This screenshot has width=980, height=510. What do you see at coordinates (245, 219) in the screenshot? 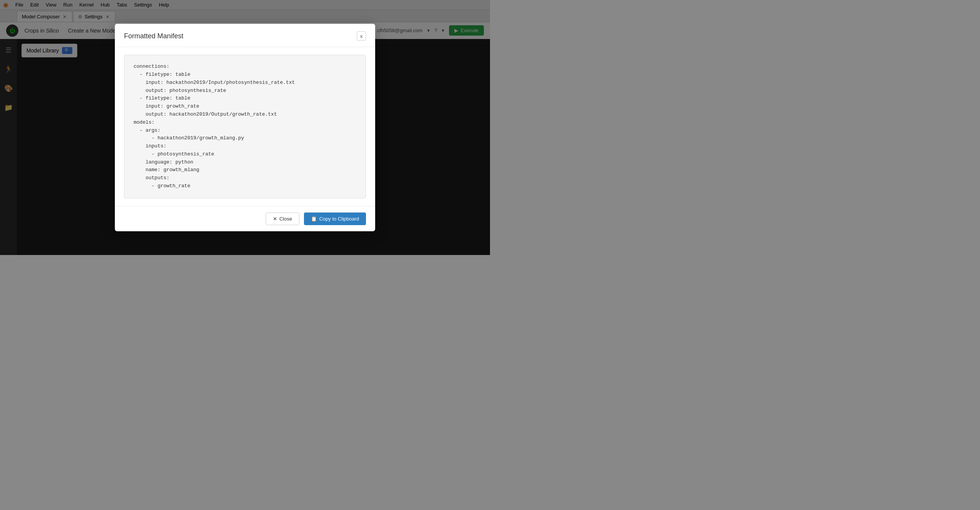
I see `modal-footer: ✕ Close 📋 Copy to Clipboard` at bounding box center [245, 219].